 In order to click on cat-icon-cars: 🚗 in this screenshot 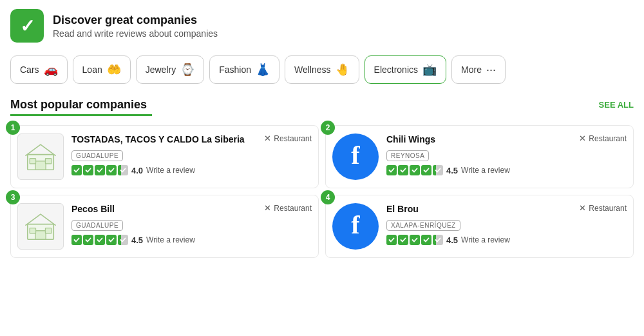, I will do `click(51, 70)`.